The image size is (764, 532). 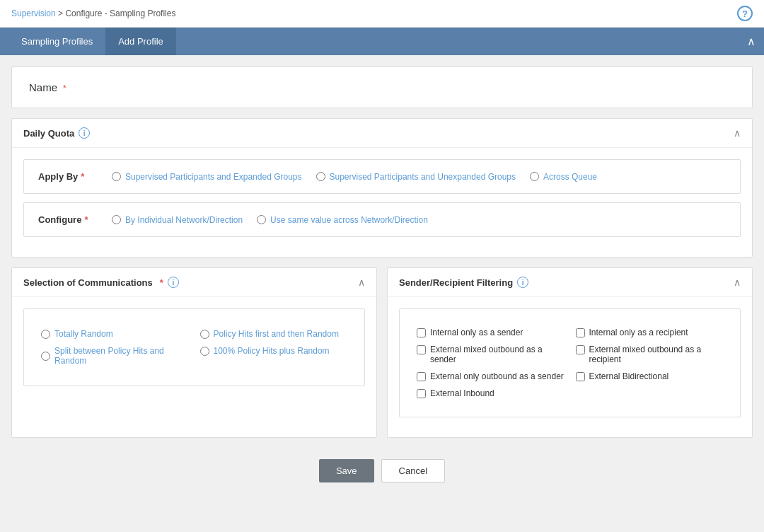 What do you see at coordinates (84, 133) in the screenshot?
I see `daily-quota-info-icon: i` at bounding box center [84, 133].